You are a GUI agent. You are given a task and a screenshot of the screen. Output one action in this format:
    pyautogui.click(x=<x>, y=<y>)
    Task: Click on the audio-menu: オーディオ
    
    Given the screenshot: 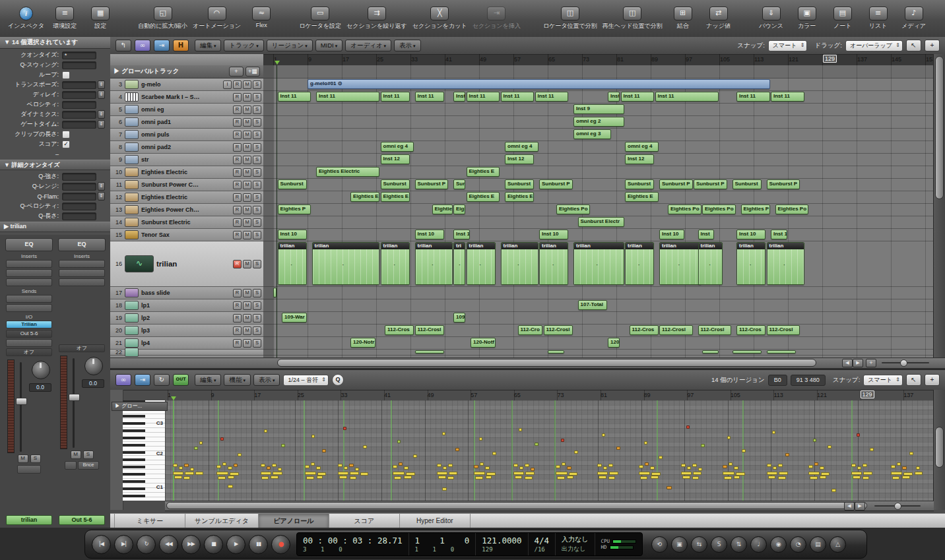 What is the action you would take?
    pyautogui.click(x=368, y=46)
    